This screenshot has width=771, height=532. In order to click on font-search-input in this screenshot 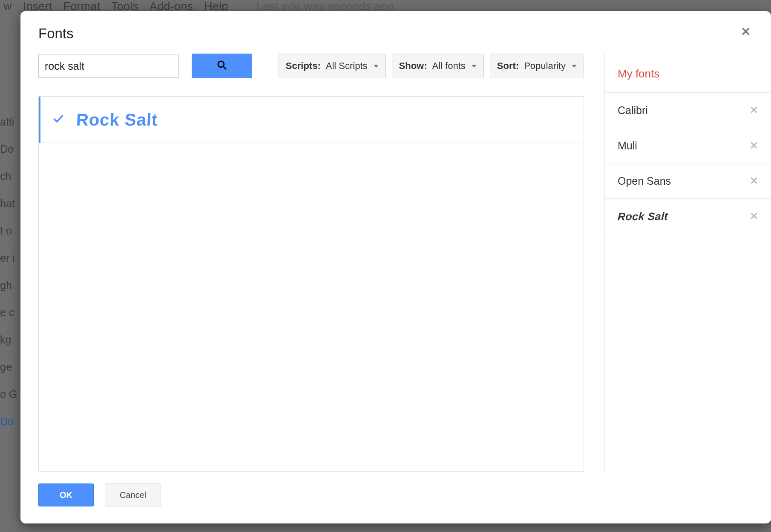, I will do `click(109, 66)`.